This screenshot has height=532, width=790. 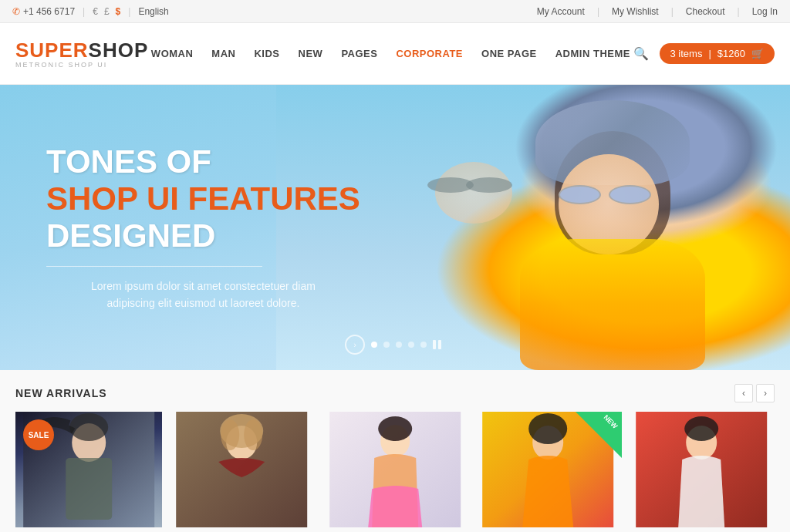 I want to click on my-wishlist-link: My Wishlist, so click(x=636, y=12).